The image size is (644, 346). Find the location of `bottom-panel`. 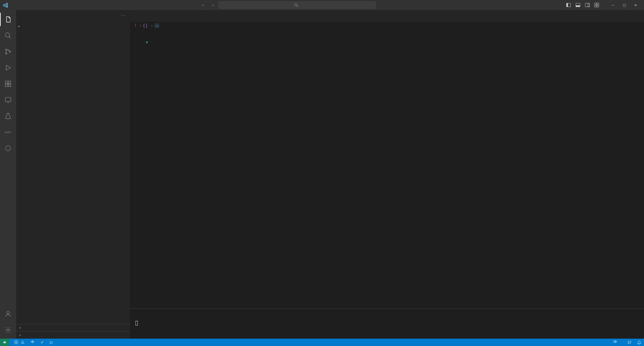

bottom-panel is located at coordinates (387, 324).